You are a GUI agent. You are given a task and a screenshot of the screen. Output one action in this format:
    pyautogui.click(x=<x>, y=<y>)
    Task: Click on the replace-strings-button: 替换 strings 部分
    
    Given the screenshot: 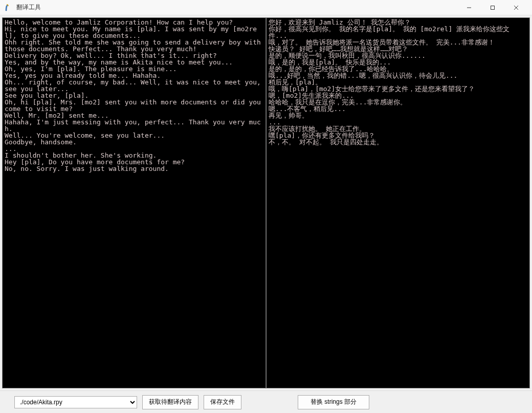 What is the action you would take?
    pyautogui.click(x=334, y=402)
    